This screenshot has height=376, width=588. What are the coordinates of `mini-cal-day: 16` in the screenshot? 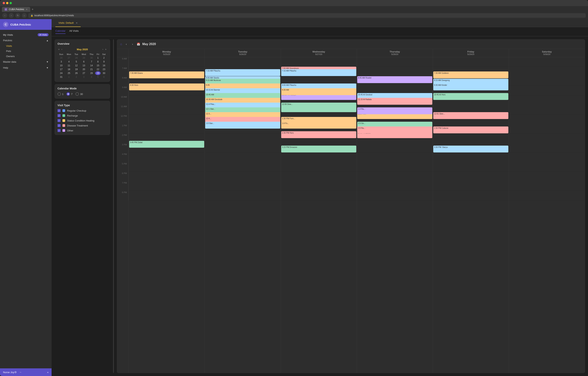 It's located at (104, 65).